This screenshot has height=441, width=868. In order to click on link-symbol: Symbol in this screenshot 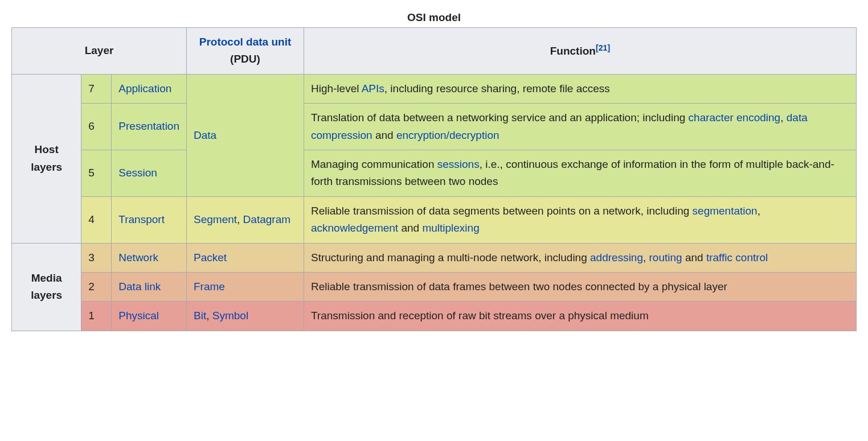, I will do `click(230, 315)`.